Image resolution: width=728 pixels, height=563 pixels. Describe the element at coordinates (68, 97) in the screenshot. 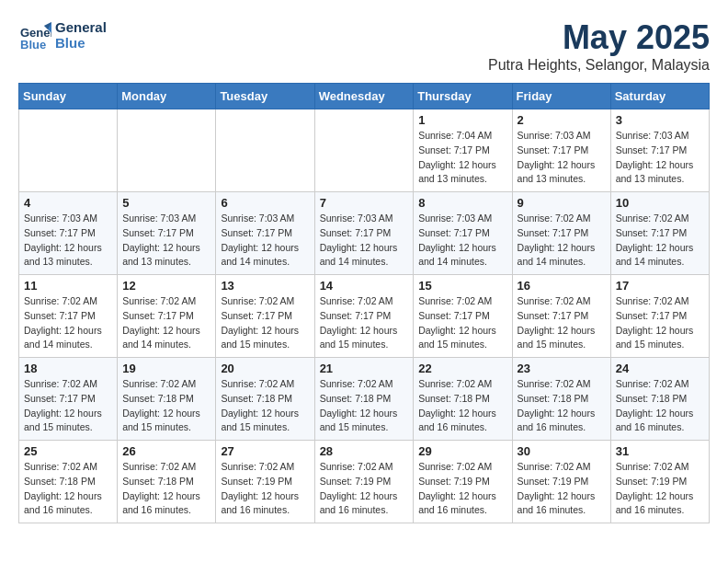

I see `weekday-header-sunday: Sunday` at that location.